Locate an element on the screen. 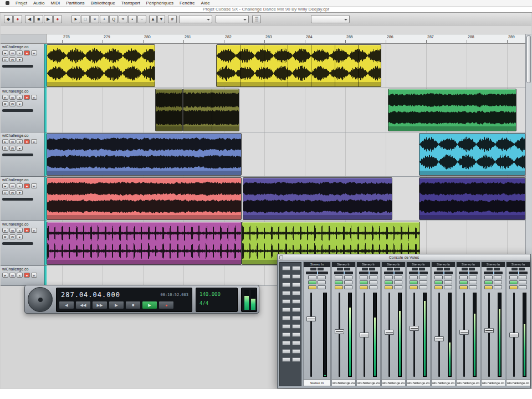 Image resolution: width=532 pixels, height=399 pixels. mixer-titlebar: Console de Voies is located at coordinates (404, 258).